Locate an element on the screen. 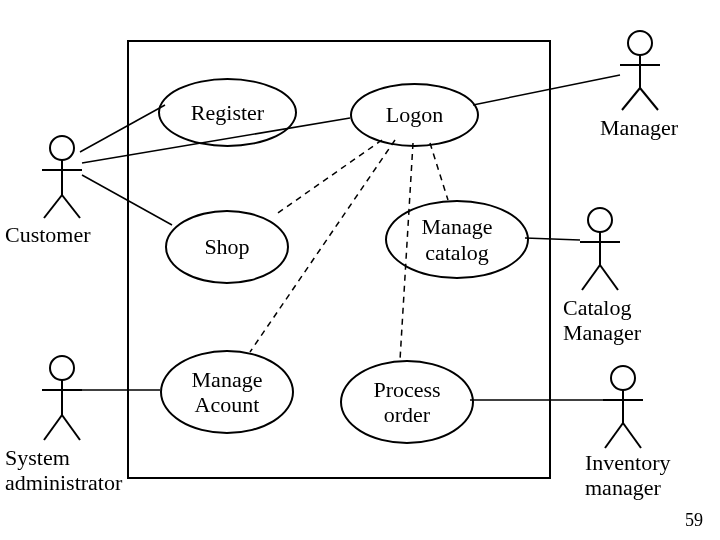  usecase-manage-account-label: Manage Acount is located at coordinates (228, 392).